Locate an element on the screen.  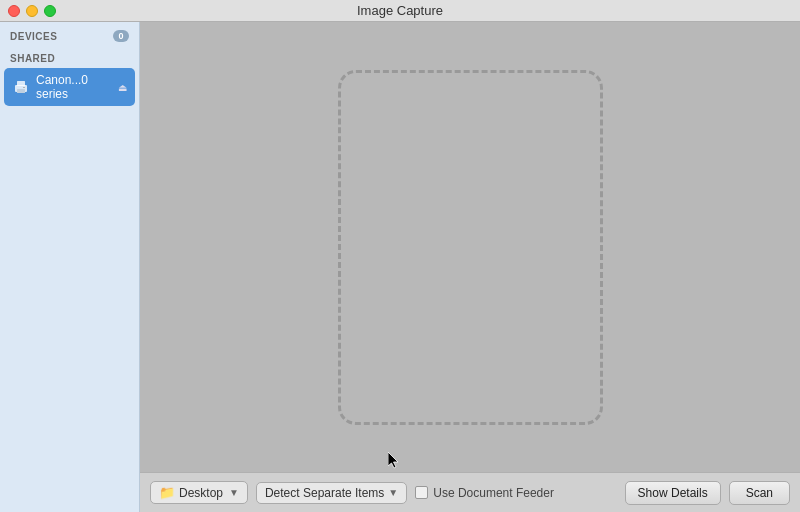
printer-icon is located at coordinates (21, 87).